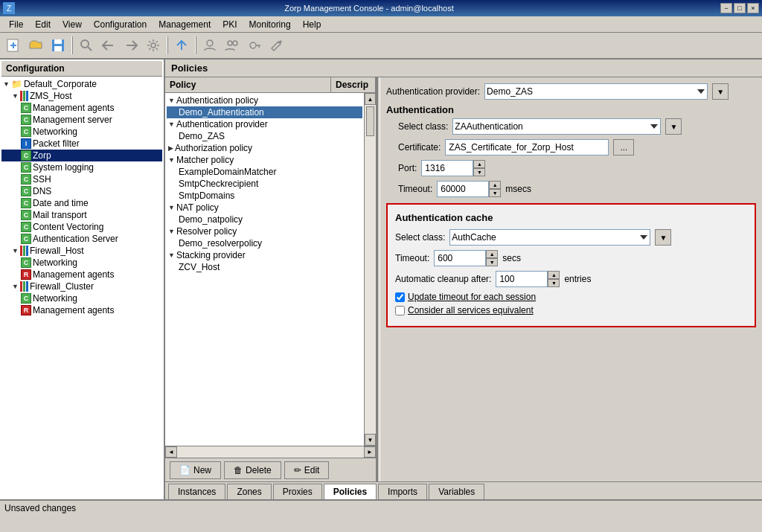 The height and width of the screenshot is (532, 762). What do you see at coordinates (121, 25) in the screenshot?
I see `menu-configuration: Configuration` at bounding box center [121, 25].